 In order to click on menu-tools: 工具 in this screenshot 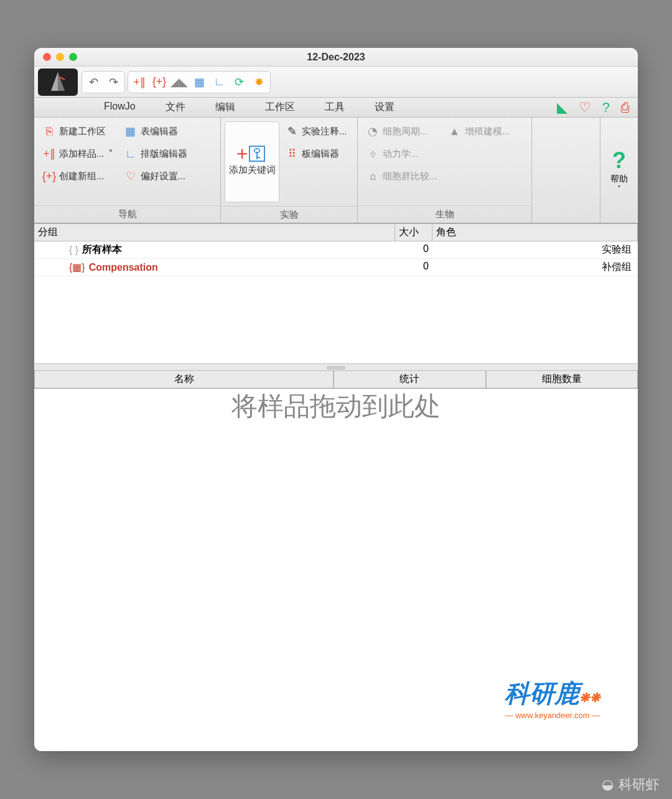, I will do `click(335, 107)`.